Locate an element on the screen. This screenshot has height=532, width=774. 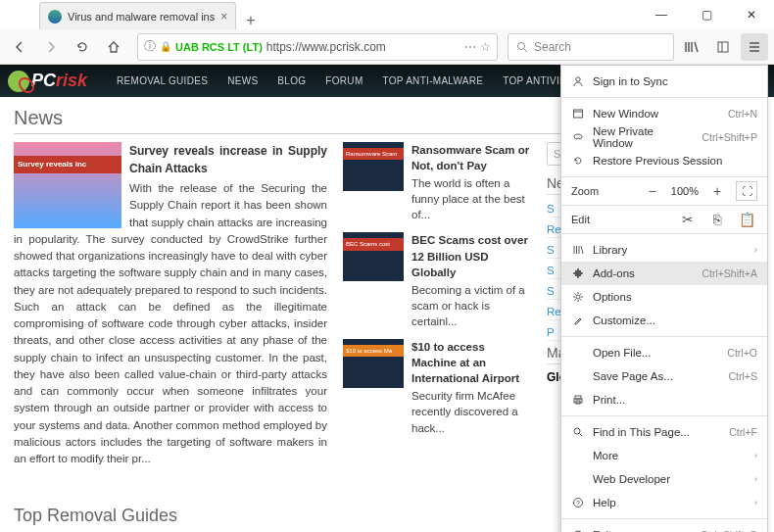
menu-sign-in: Sign in to Sync is located at coordinates (664, 81).